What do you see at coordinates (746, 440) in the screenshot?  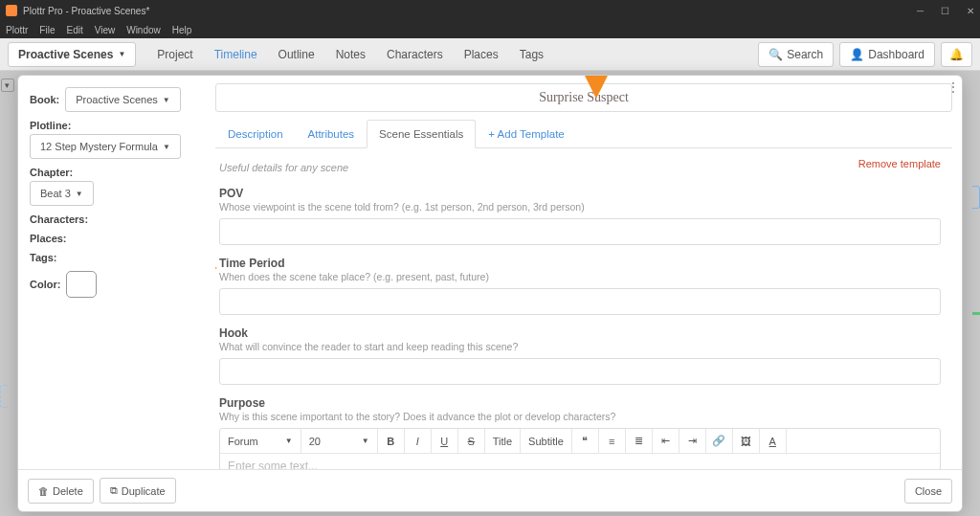 I see `image-icon: 🖼` at bounding box center [746, 440].